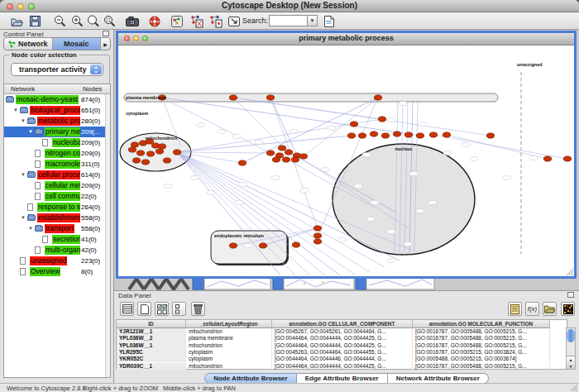 The height and width of the screenshot is (392, 579). I want to click on table-row: YDR039C__1mitochondrion[GO:0044464, GO:0…, so click(342, 366).